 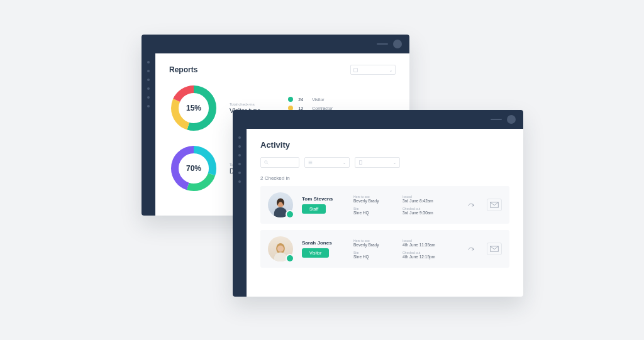 What do you see at coordinates (194, 168) in the screenshot?
I see `donut-chart-secondary: 70%` at bounding box center [194, 168].